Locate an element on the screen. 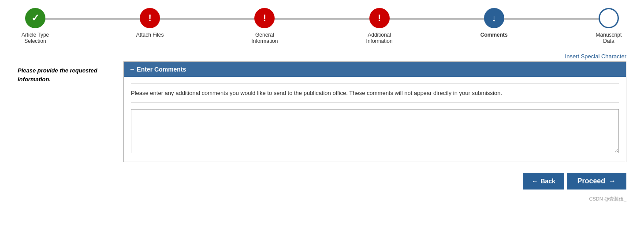 Image resolution: width=644 pixels, height=235 pixels. step-general-information: ! GeneralInformation is located at coordinates (264, 26).